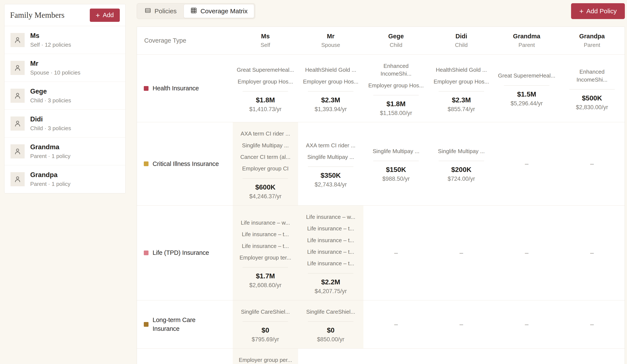 The image size is (627, 364). Describe the element at coordinates (50, 179) in the screenshot. I see `member-text: Grandpa Parent · 1 policy` at that location.